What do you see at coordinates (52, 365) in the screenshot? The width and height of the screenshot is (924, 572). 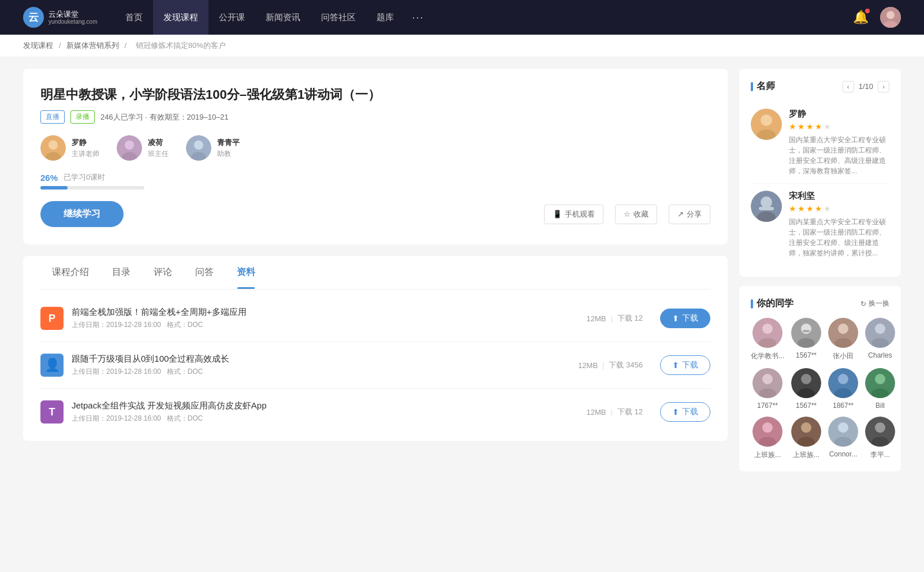 I see `resource-icon-2: 👤` at bounding box center [52, 365].